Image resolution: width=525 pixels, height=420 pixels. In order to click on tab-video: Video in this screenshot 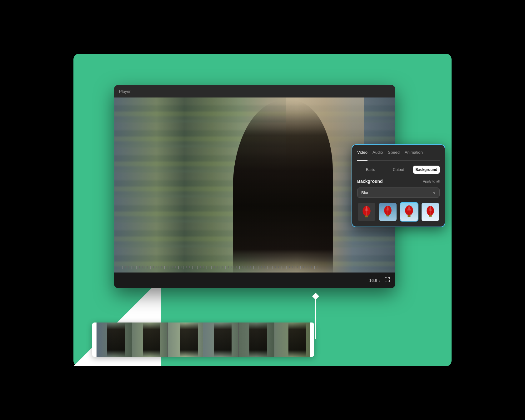, I will do `click(362, 155)`.